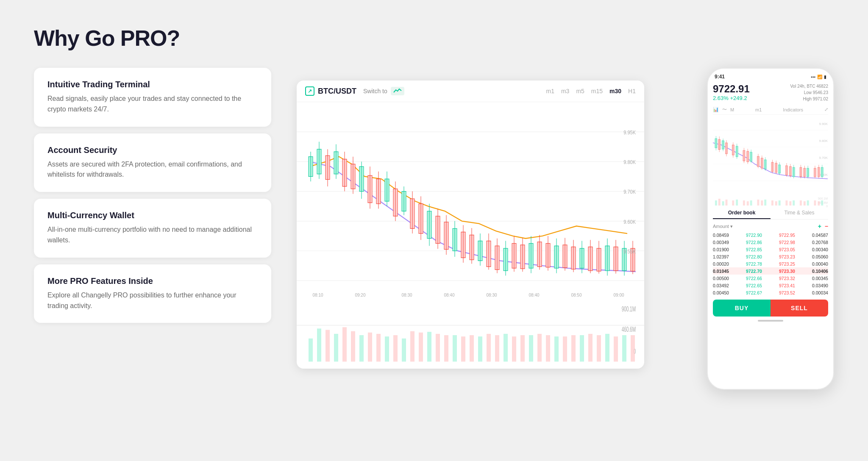 The image size is (868, 461). Describe the element at coordinates (823, 141) in the screenshot. I see `svg-text: 9.80K` at that location.